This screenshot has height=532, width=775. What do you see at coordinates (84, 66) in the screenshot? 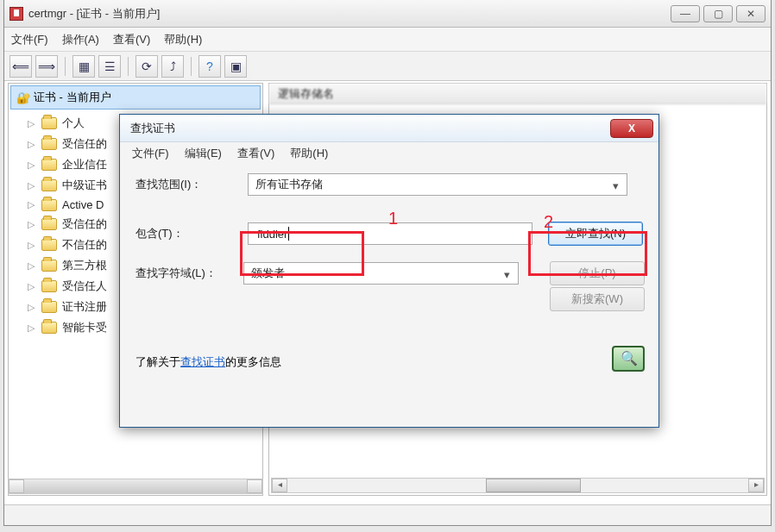
I see `view-icons-button: ▦` at bounding box center [84, 66].